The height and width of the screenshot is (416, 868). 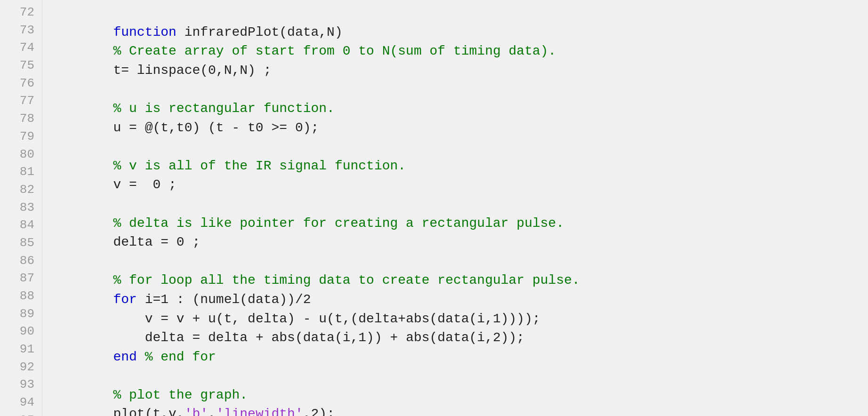 I want to click on code-line: % delta is like pointer for creating a r…, so click(x=455, y=224).